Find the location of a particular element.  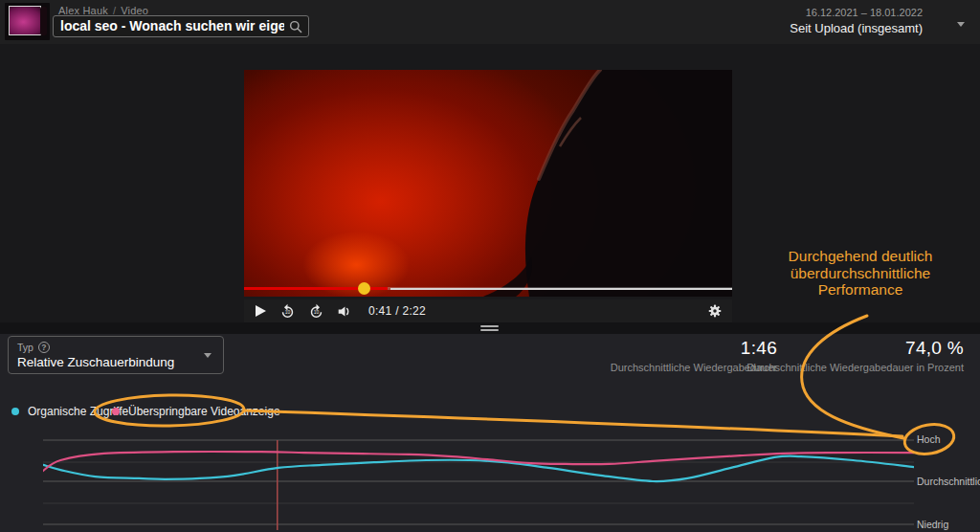

axis-label-average: Durchschnittlich is located at coordinates (948, 481).